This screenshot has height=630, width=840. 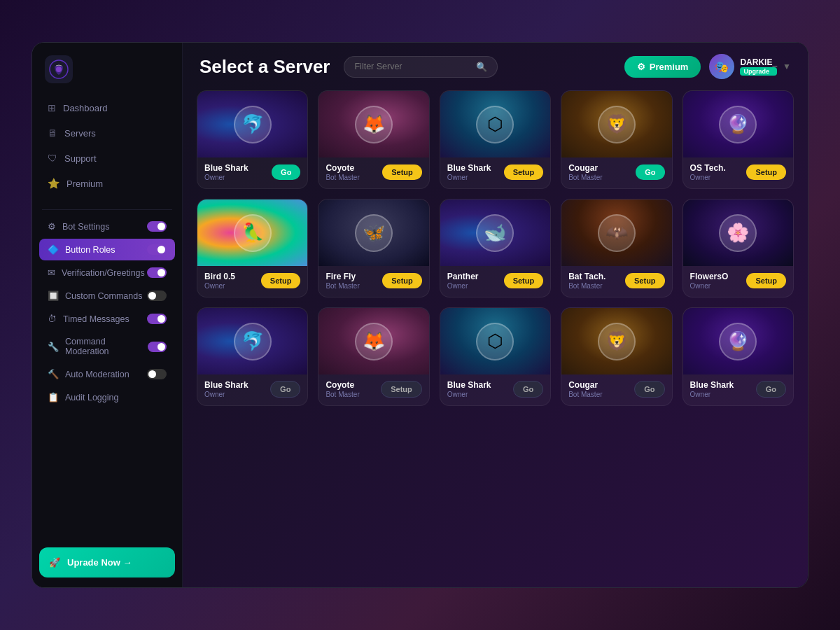 I want to click on custom-commands-toggle, so click(x=157, y=295).